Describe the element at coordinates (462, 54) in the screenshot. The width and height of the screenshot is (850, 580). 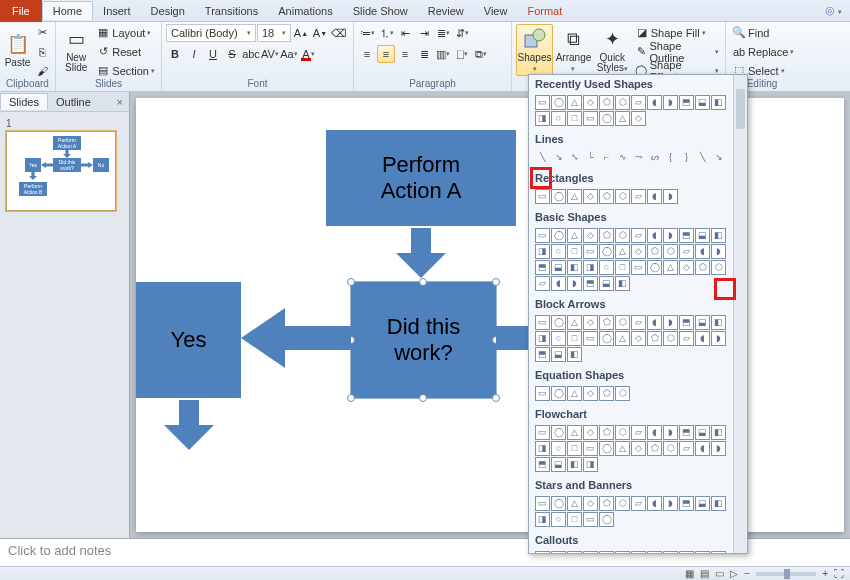
I see `align-text-button: ⎕▾` at that location.